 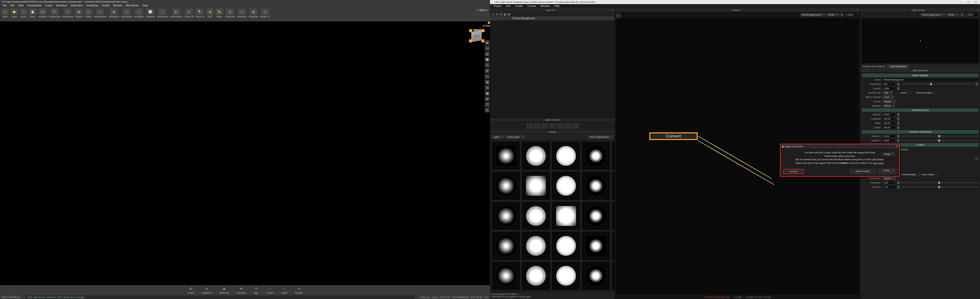 What do you see at coordinates (487, 54) in the screenshot?
I see `side-tool-2: ◎` at bounding box center [487, 54].